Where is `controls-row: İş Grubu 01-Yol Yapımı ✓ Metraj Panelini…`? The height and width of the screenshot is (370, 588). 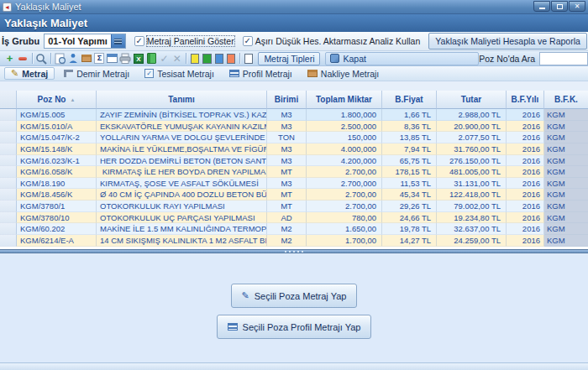
controls-row: İş Grubu 01-Yol Yapımı ✓ Metraj Panelini… is located at coordinates (294, 42).